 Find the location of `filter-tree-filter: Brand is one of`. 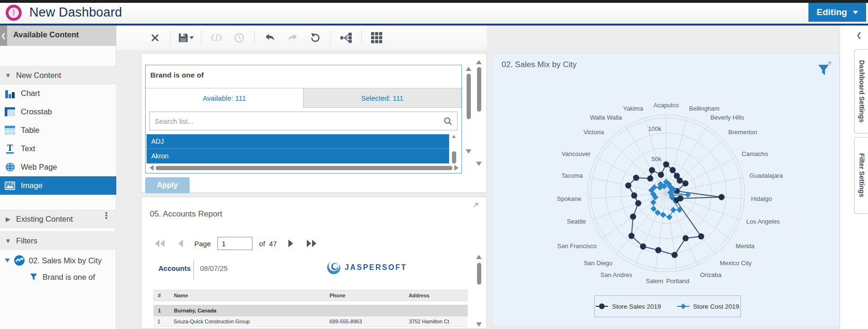

filter-tree-filter: Brand is one of is located at coordinates (62, 277).